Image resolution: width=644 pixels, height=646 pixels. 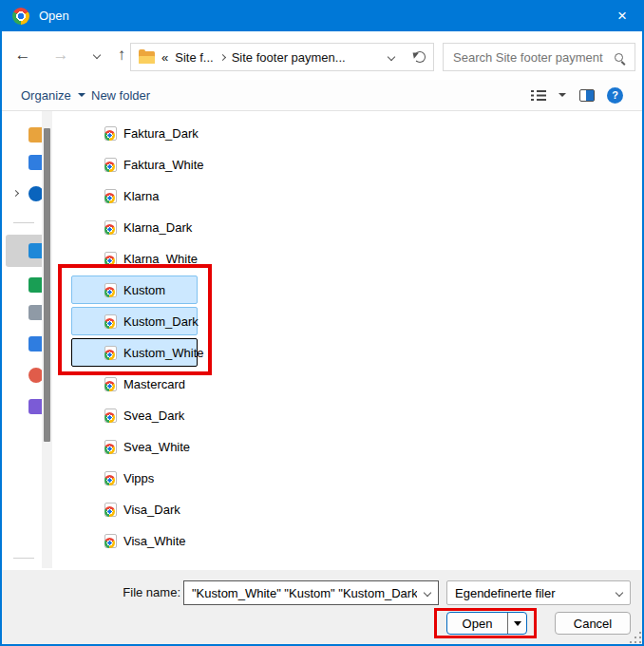 What do you see at coordinates (119, 593) in the screenshot?
I see `file-name-label: File name:` at bounding box center [119, 593].